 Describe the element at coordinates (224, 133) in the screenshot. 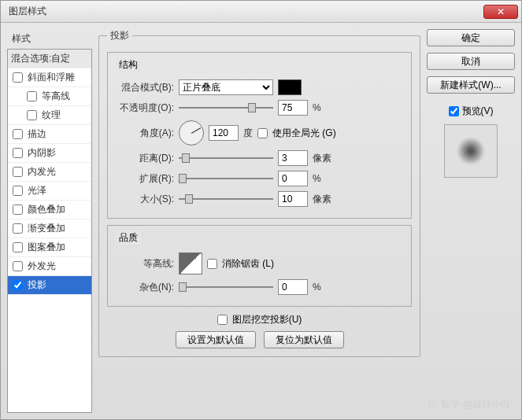

I see `angle-input` at that location.